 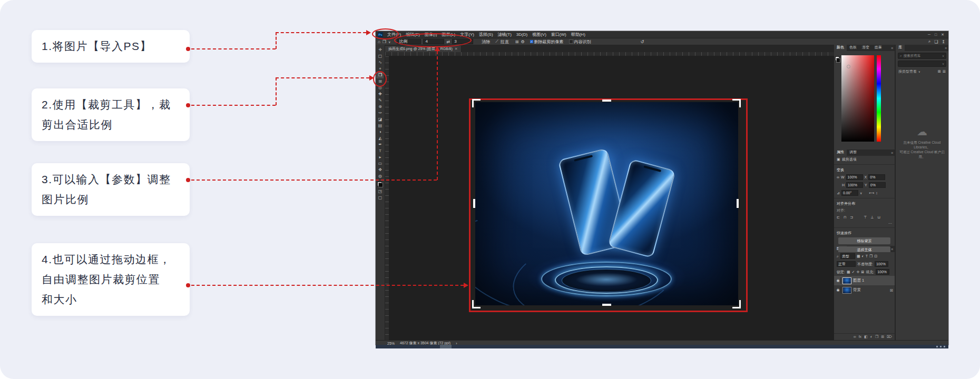 I want to click on tab-patterns: 图案, so click(x=878, y=47).